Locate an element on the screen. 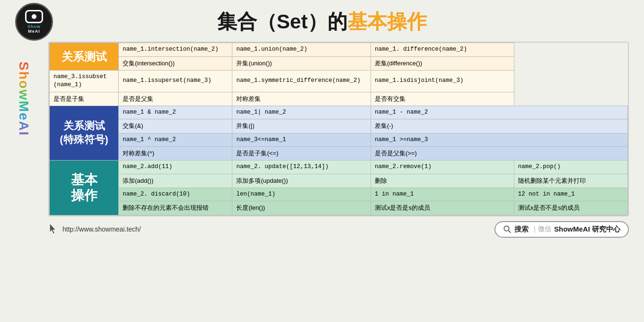 Image resolution: width=644 pixels, height=322 pixels. footer-brand: ShowMeAI 研究中心 is located at coordinates (587, 229).